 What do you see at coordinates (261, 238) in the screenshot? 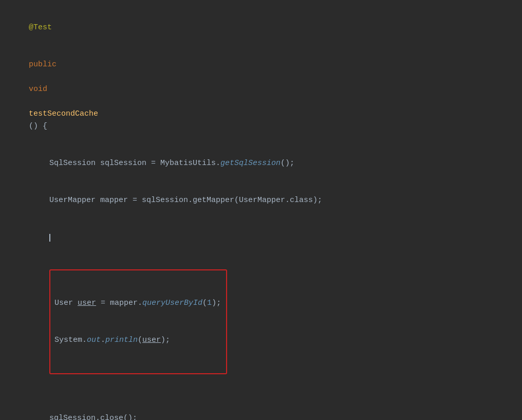
I see `line-cursor` at bounding box center [261, 238].